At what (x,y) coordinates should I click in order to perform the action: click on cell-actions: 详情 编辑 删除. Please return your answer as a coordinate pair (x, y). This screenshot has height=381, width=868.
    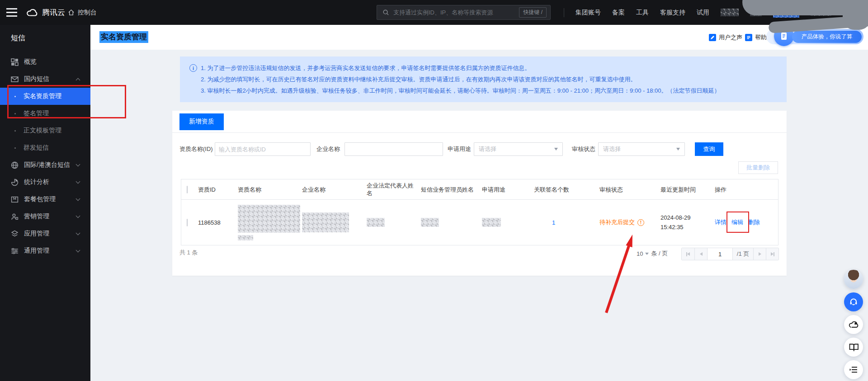
    Looking at the image, I should click on (747, 222).